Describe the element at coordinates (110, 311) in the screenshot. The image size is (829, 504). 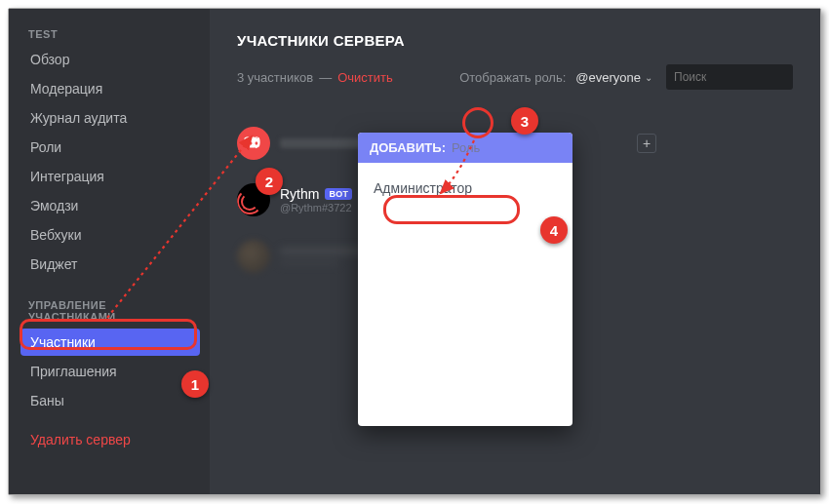
I see `sidebar-section-user-mgmt: УПРАВЛЕНИЕ УЧАСТНИКАМИ` at that location.